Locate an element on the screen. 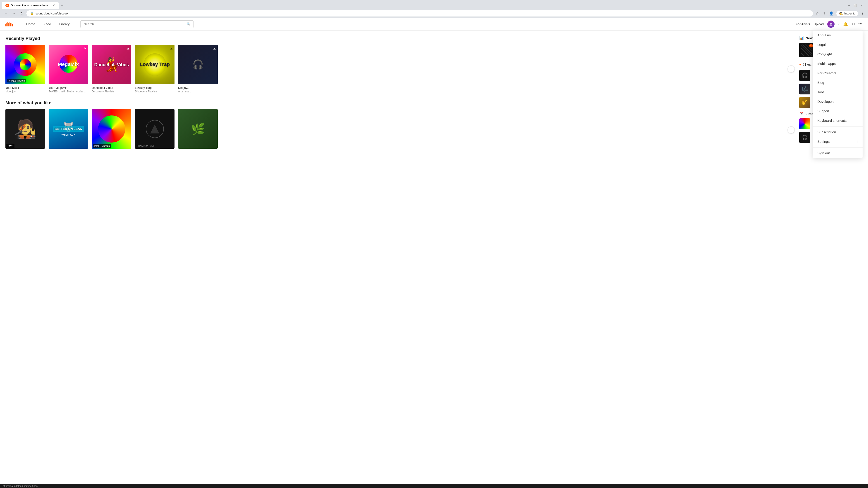 The width and height of the screenshot is (868, 488). nav-library: Library is located at coordinates (64, 24).